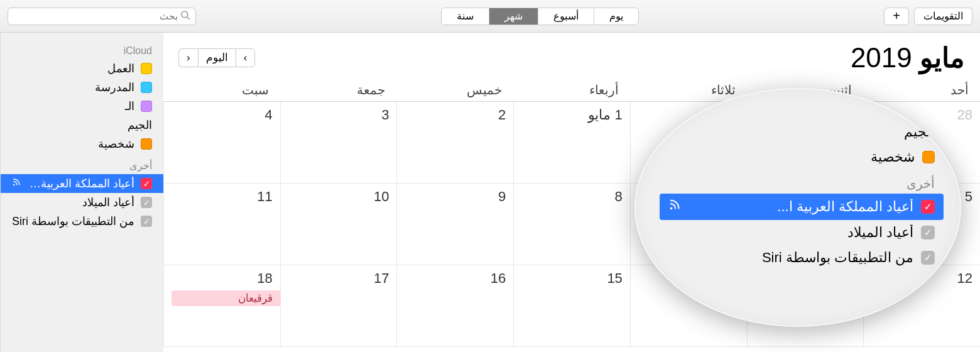 The width and height of the screenshot is (980, 352). What do you see at coordinates (82, 184) in the screenshot?
I see `sidebar-calendar-item: ✓أعياد المملكة العربية ا...` at bounding box center [82, 184].